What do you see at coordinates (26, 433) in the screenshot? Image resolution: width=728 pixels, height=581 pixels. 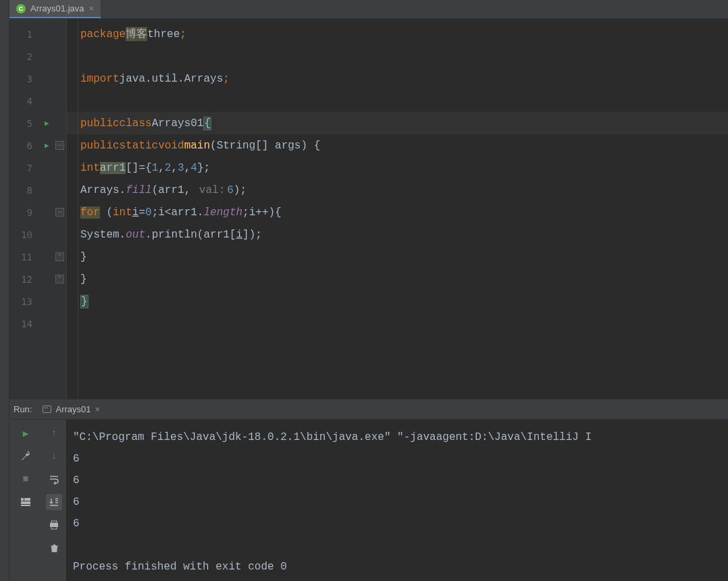 I see `rerun-button: ▶` at bounding box center [26, 433].